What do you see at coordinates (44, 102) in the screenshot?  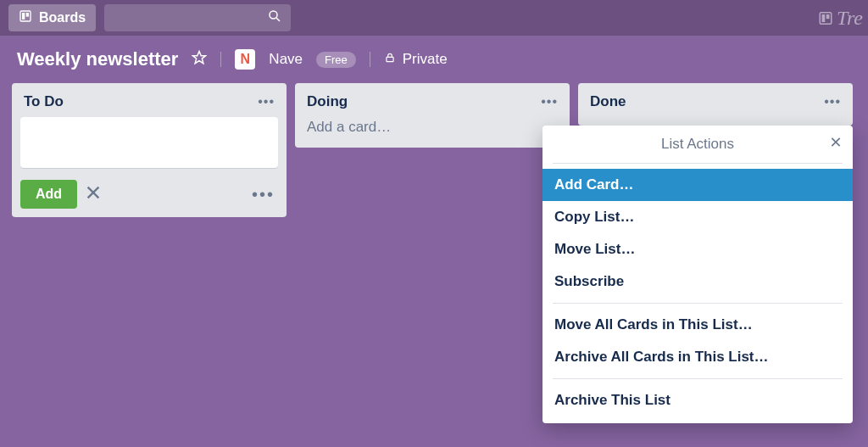 I see `list-title: To Do` at bounding box center [44, 102].